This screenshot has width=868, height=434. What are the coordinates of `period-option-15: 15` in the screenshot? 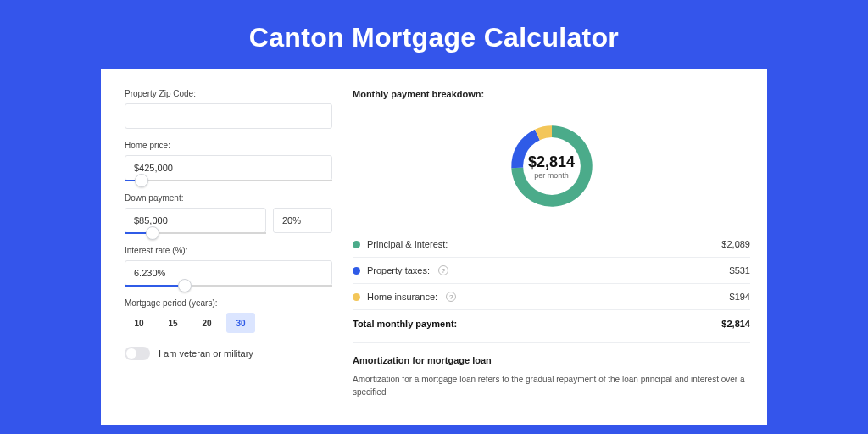 It's located at (173, 323).